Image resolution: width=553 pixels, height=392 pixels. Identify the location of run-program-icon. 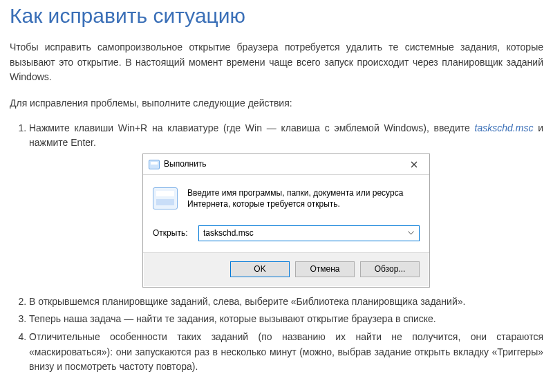
(165, 198).